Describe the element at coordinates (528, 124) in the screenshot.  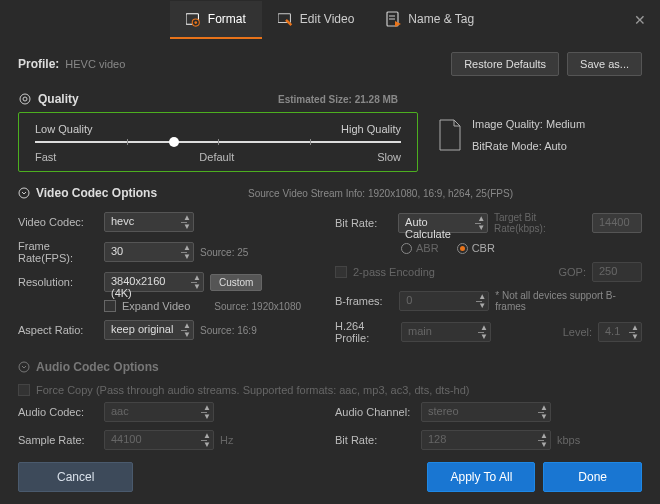
I see `image-quality-text: Image Quality: Medium` at that location.